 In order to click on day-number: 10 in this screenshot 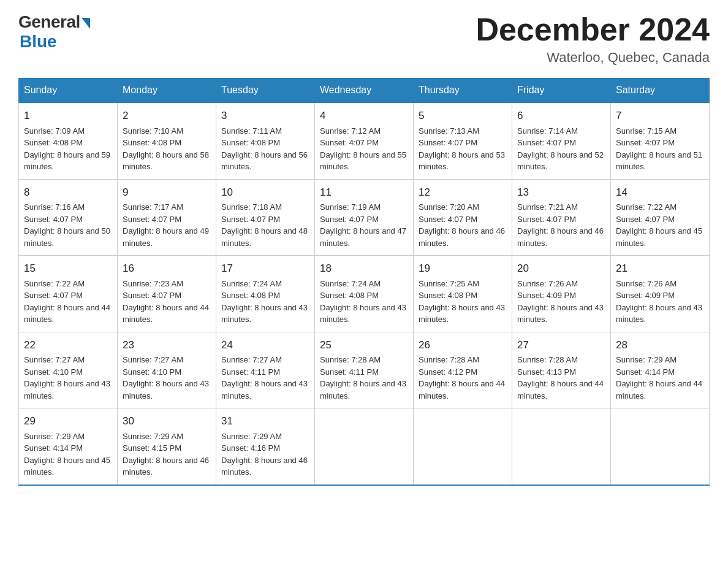, I will do `click(265, 193)`.